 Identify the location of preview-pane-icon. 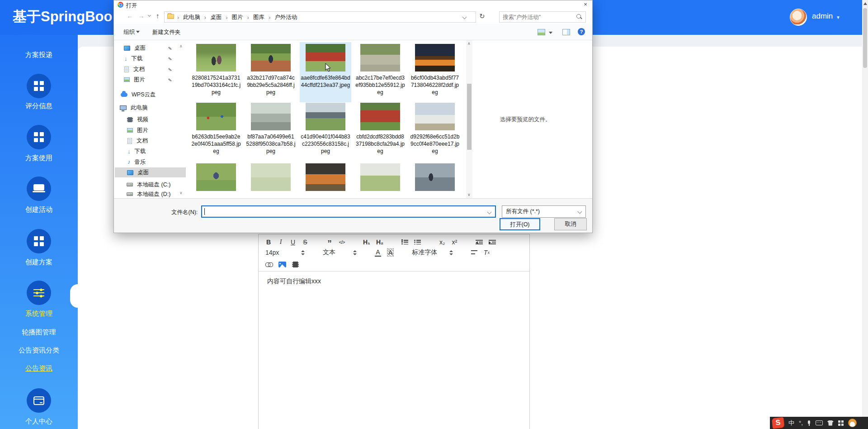
(566, 32).